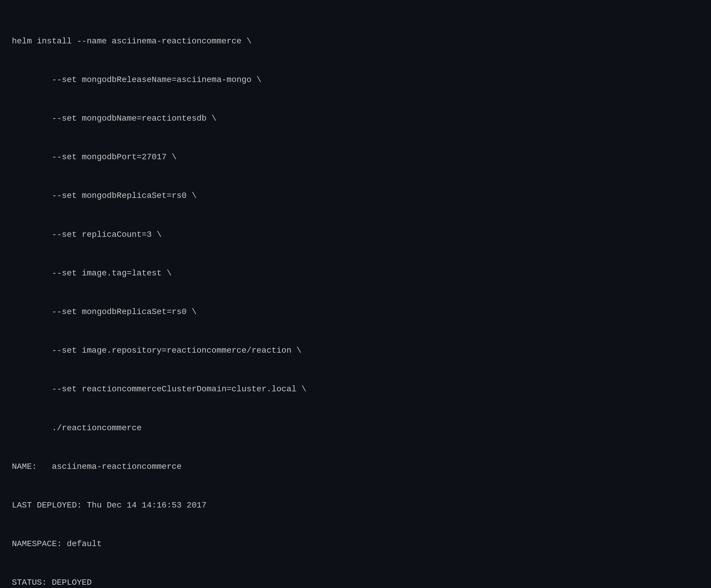 The height and width of the screenshot is (588, 711). Describe the element at coordinates (356, 312) in the screenshot. I see `line-8: --set mongodbReplicaSet=rs0 \` at that location.